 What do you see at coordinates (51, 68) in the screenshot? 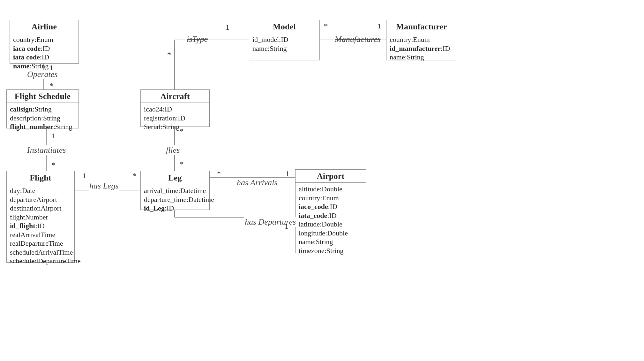
I see `rel-operates-m1: 1` at bounding box center [51, 68].